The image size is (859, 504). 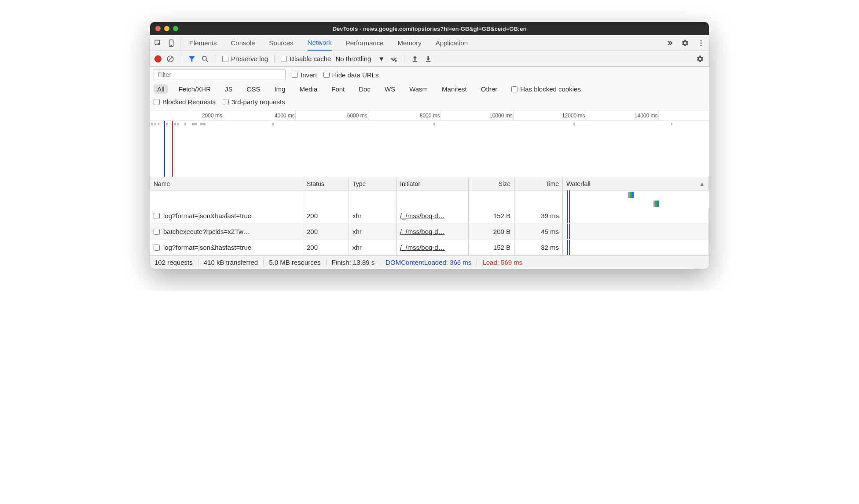 What do you see at coordinates (280, 89) in the screenshot?
I see `filter-type-img: Img` at bounding box center [280, 89].